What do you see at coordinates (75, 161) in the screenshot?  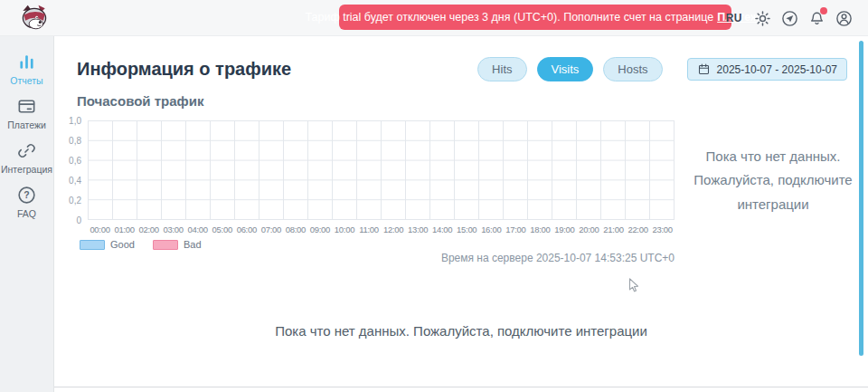 I see `y-tick-label: 0,6` at bounding box center [75, 161].